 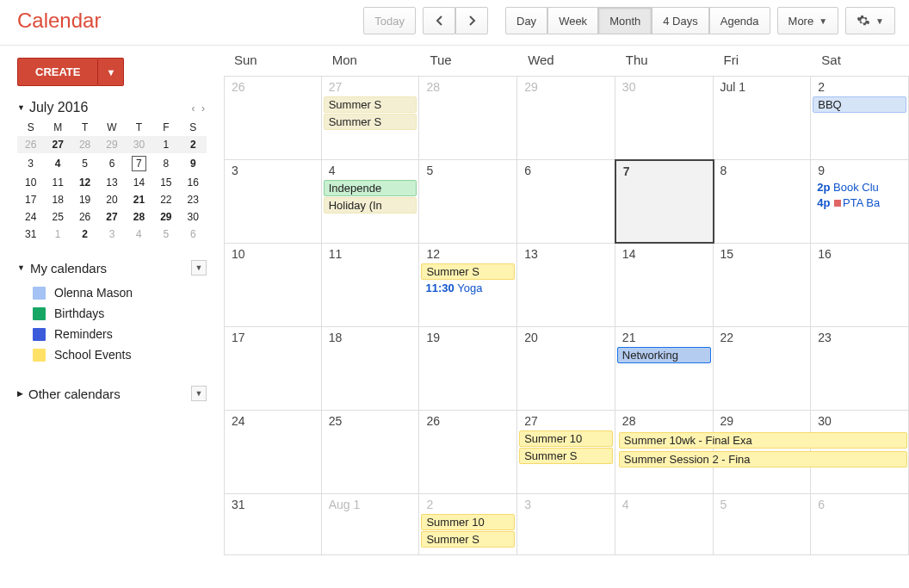 I want to click on create-button: CREATE, so click(x=58, y=72).